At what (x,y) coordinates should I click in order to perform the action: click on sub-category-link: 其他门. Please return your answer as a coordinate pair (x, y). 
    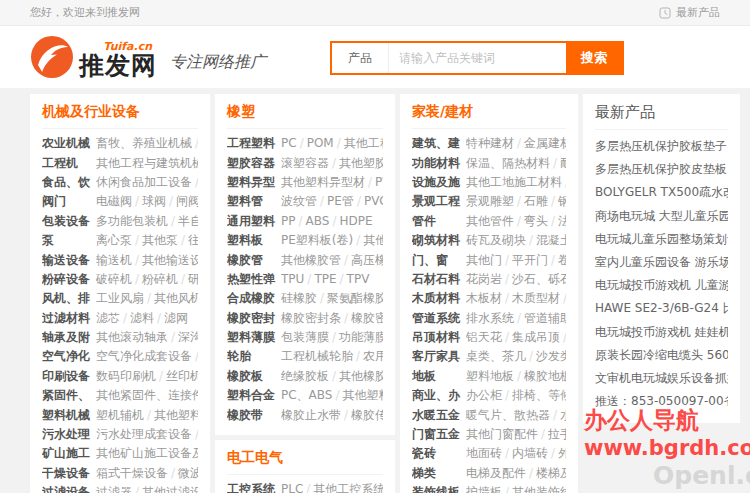
    Looking at the image, I should click on (484, 260).